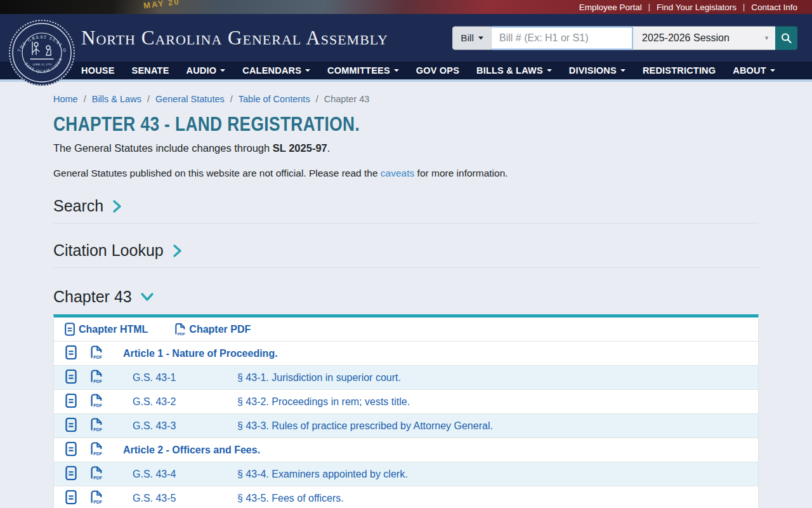 This screenshot has height=508, width=812. Describe the element at coordinates (93, 297) in the screenshot. I see `chapter-section-label: Chapter 43` at that location.